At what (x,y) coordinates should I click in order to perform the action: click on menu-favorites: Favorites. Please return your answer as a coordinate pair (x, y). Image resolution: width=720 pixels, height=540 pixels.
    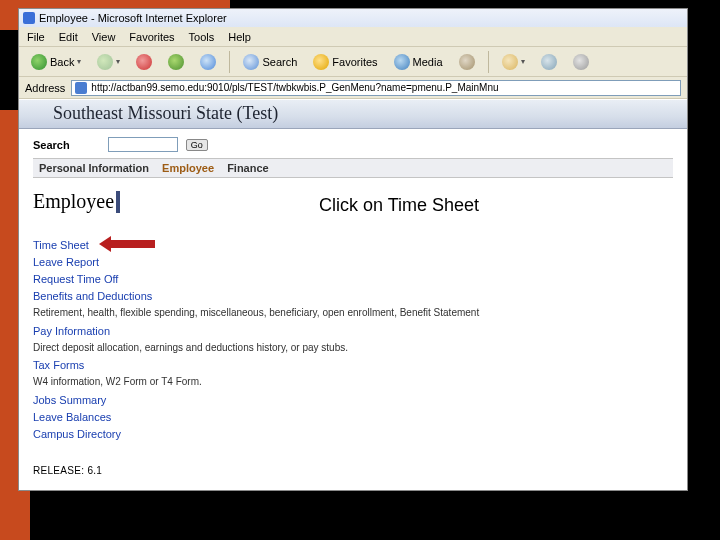
    Looking at the image, I should click on (152, 37).